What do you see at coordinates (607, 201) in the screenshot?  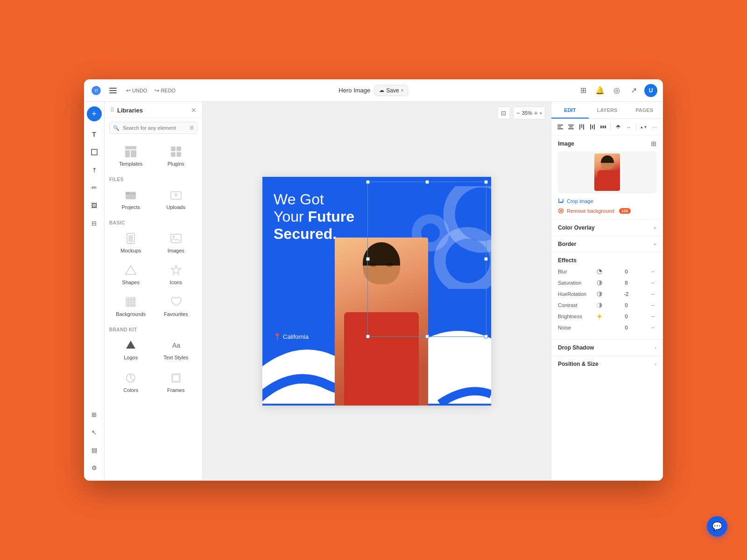 I see `crop-image-button: Crop image` at bounding box center [607, 201].